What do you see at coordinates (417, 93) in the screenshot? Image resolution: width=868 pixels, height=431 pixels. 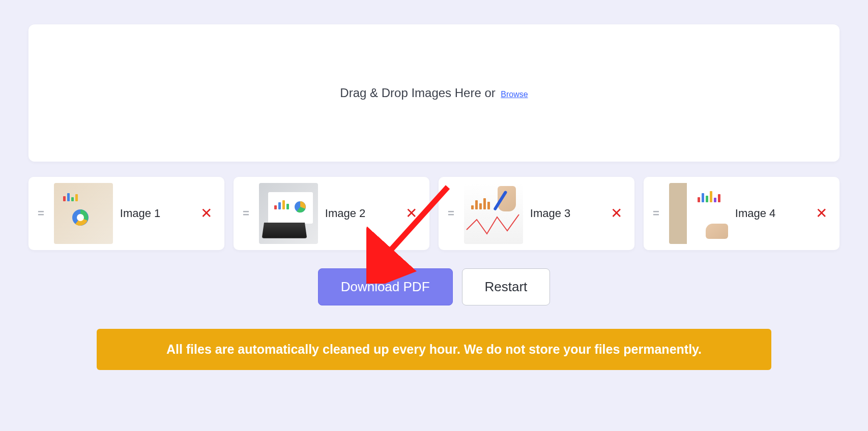 I see `dropzone-text: Drag & Drop Images Here or` at bounding box center [417, 93].